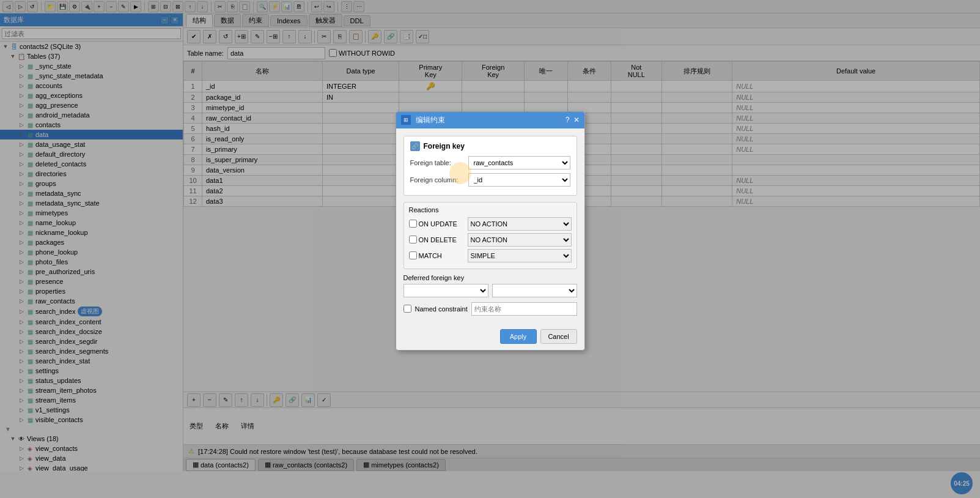  What do you see at coordinates (520, 240) in the screenshot?
I see `on-delete-select: NO ACTION` at bounding box center [520, 240].